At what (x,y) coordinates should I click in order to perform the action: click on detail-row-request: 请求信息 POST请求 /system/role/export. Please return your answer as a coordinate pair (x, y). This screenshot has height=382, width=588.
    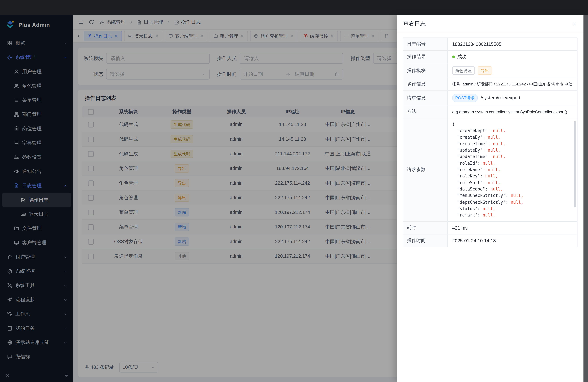
    Looking at the image, I should click on (490, 98).